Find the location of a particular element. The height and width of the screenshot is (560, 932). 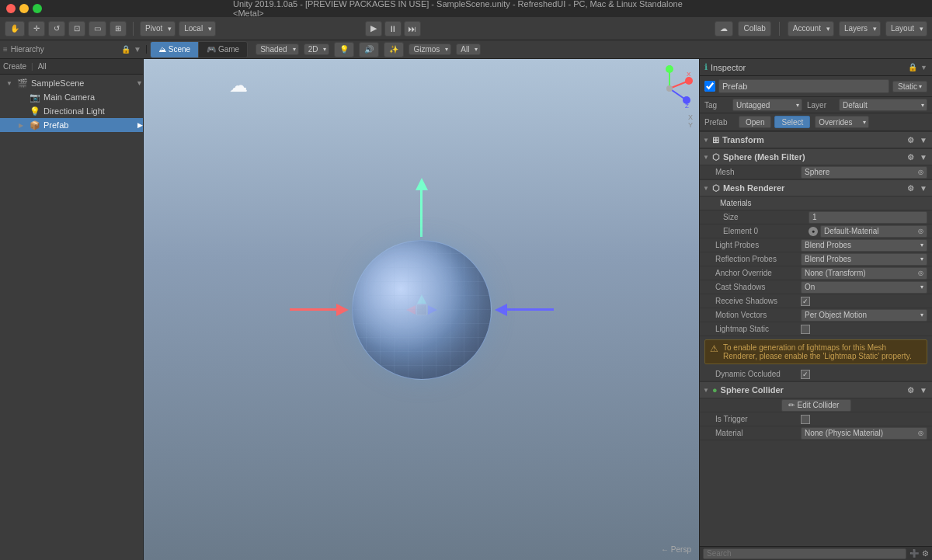

sphere-collider-menu-icon: ▼ is located at coordinates (923, 390).